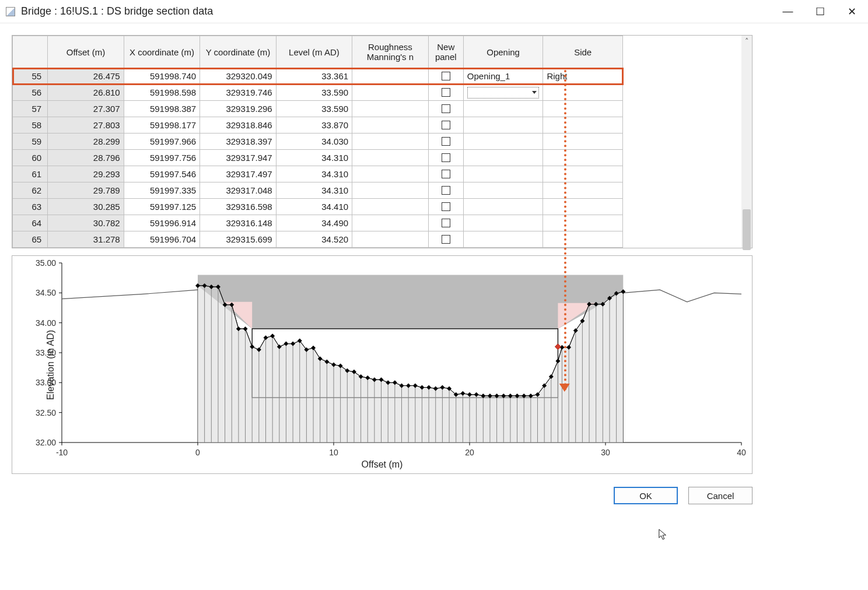 The image size is (868, 590). What do you see at coordinates (238, 223) in the screenshot?
I see `cell: 329316.148` at bounding box center [238, 223].